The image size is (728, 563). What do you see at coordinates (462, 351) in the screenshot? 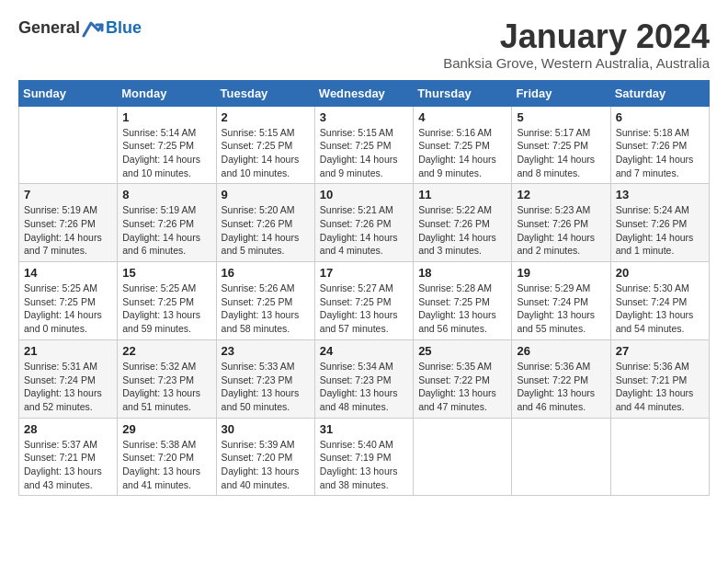
I see `day-number: 25` at bounding box center [462, 351].